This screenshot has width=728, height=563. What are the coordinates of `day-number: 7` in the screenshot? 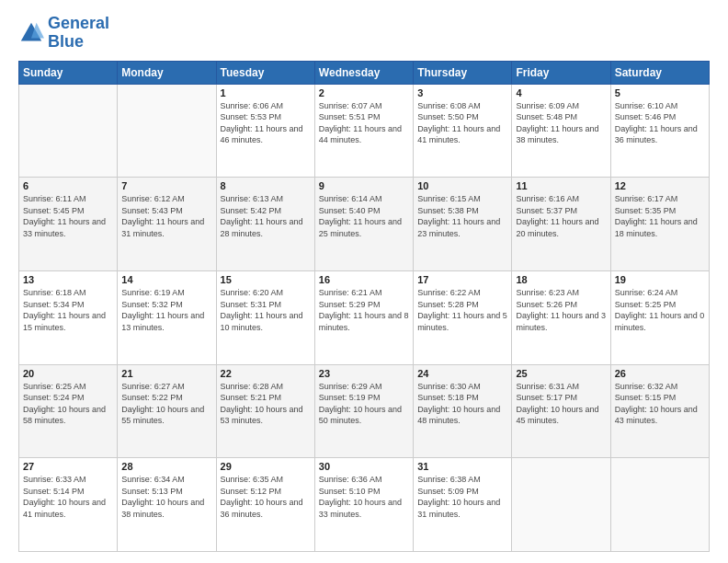 It's located at (166, 186).